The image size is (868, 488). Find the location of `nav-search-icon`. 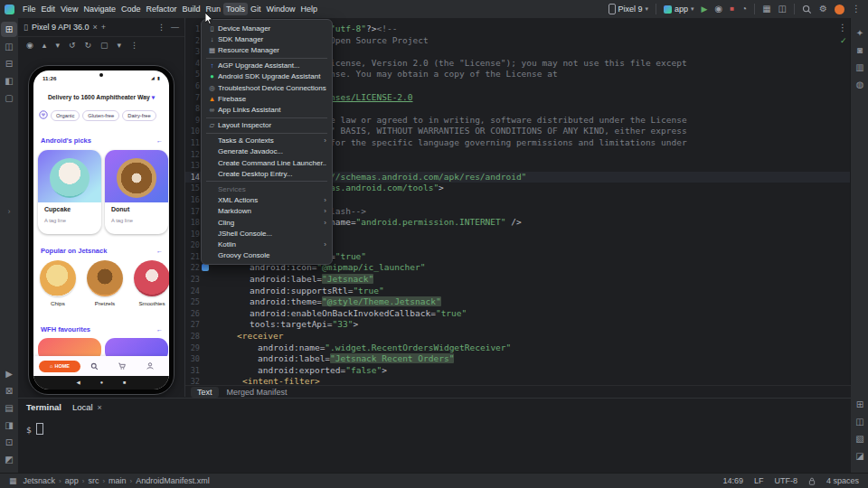

nav-search-icon is located at coordinates (94, 367).